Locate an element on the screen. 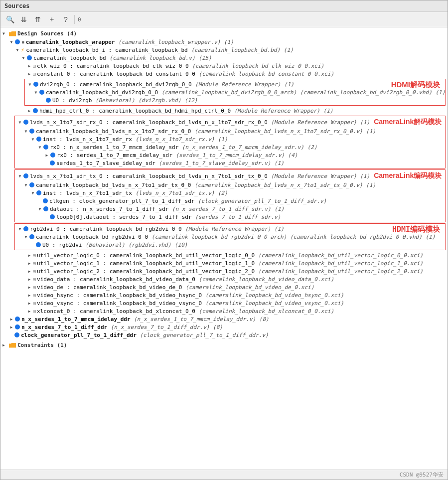 This screenshot has height=480, width=448. lvds-rx-child-row: ▼ cameralink_loopback_bd_lvds_n_x_1to7_s… is located at coordinates (230, 131).